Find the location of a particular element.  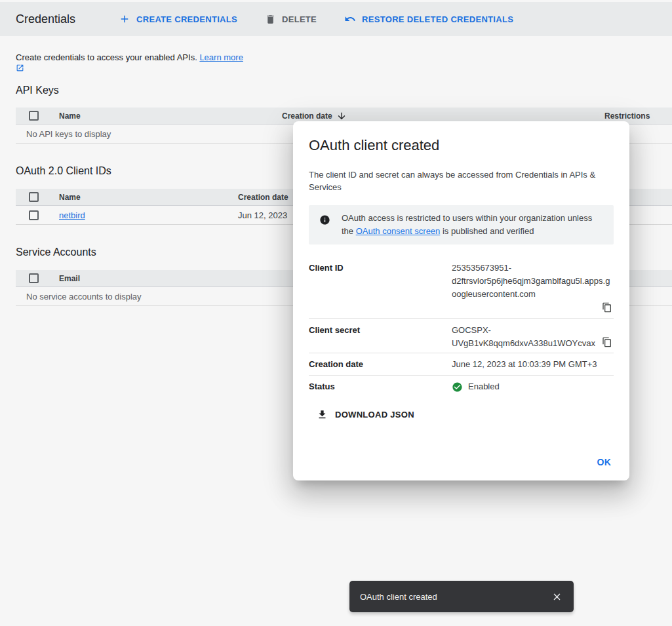

client-id-label: Client ID is located at coordinates (380, 268).